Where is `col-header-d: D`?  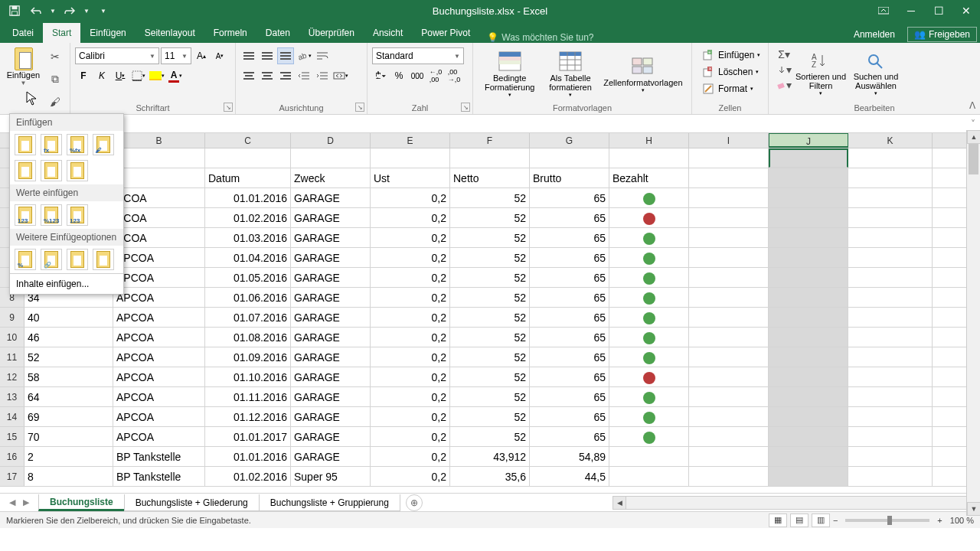
col-header-d: D is located at coordinates (331, 141).